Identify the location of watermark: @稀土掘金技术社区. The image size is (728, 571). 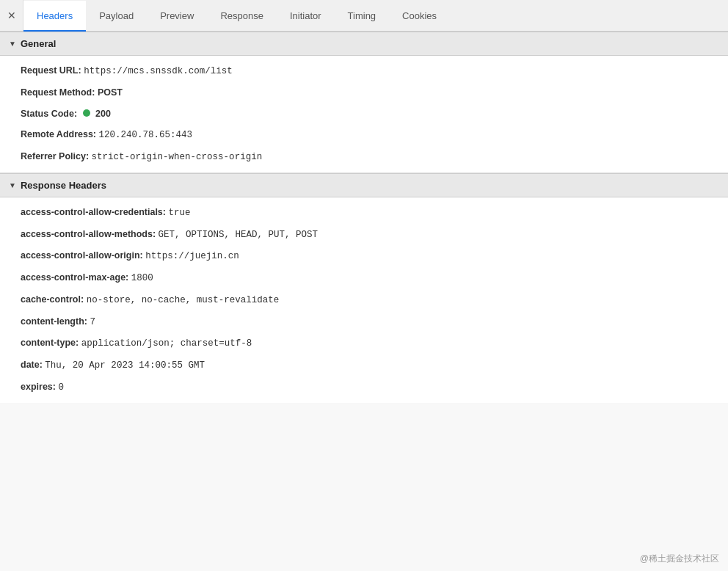
(680, 559).